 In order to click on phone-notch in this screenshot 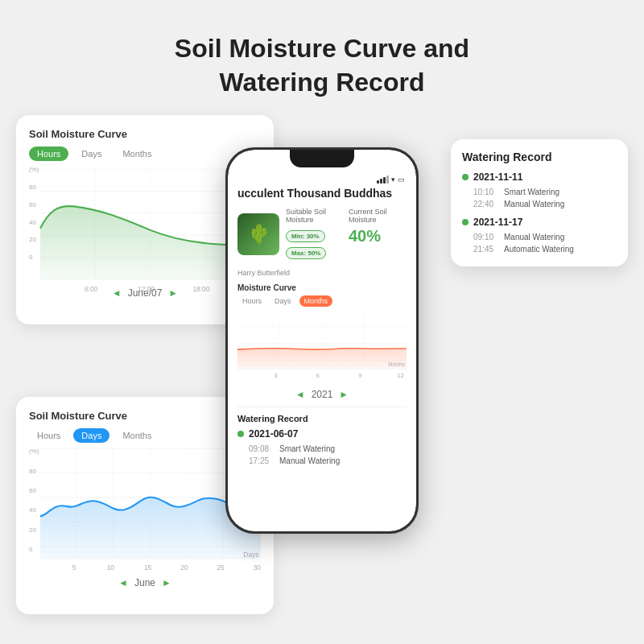, I will do `click(322, 159)`.